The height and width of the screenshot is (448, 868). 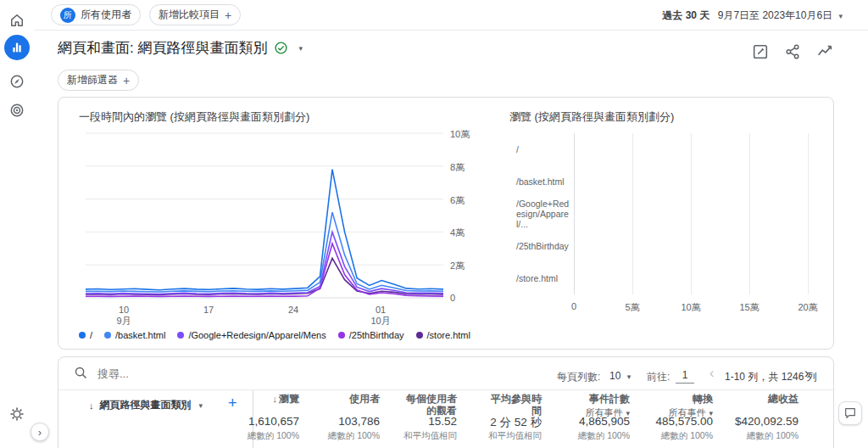 What do you see at coordinates (666, 421) in the screenshot?
I see `total-conversions: 485,575.00` at bounding box center [666, 421].